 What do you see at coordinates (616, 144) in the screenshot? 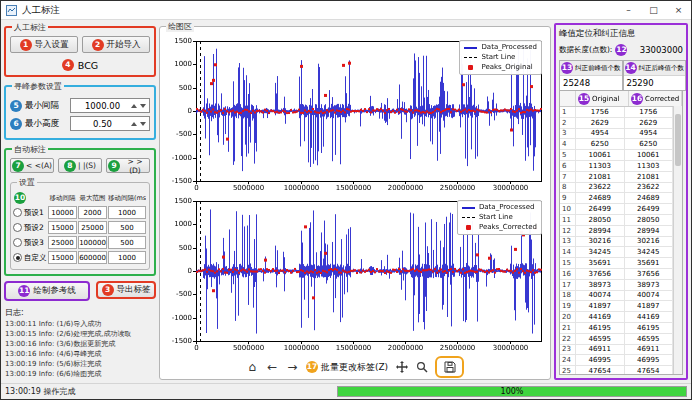
I see `peaks-table-row: 462506250` at bounding box center [616, 144].